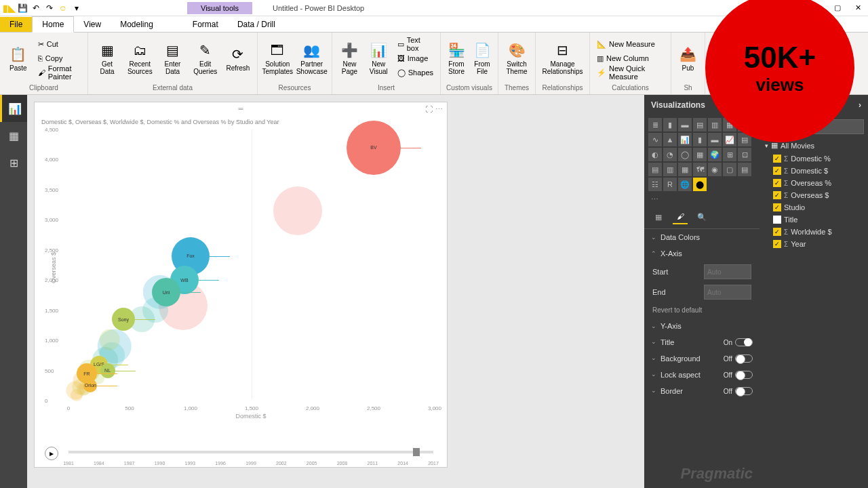 The width and height of the screenshot is (868, 488). Describe the element at coordinates (744, 391) in the screenshot. I see `border-toggle` at that location.